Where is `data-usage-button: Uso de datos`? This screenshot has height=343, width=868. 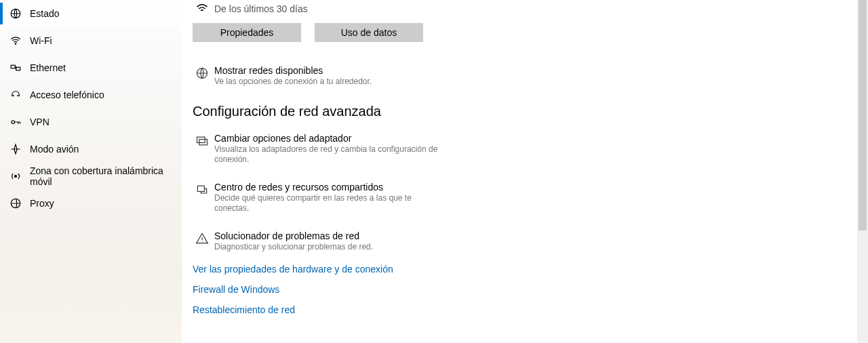 data-usage-button: Uso de datos is located at coordinates (369, 33).